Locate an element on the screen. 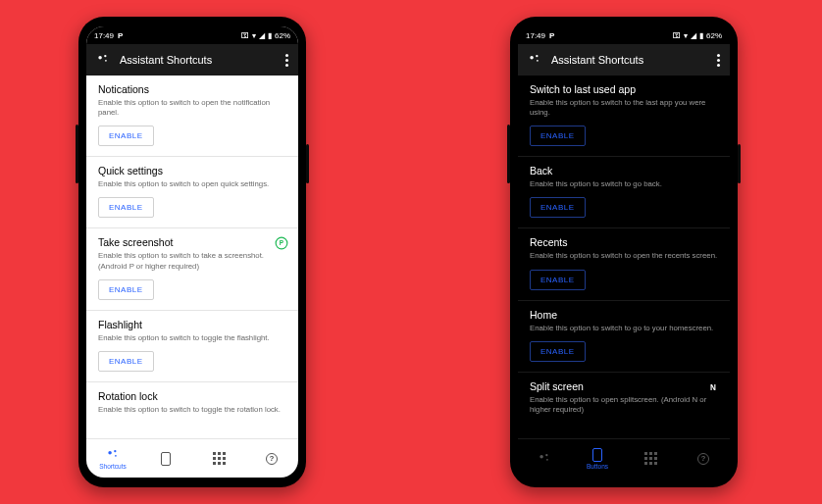 The image size is (822, 504). card-rotation-lock: Rotation lock Enable this option to swit… is located at coordinates (192, 404).